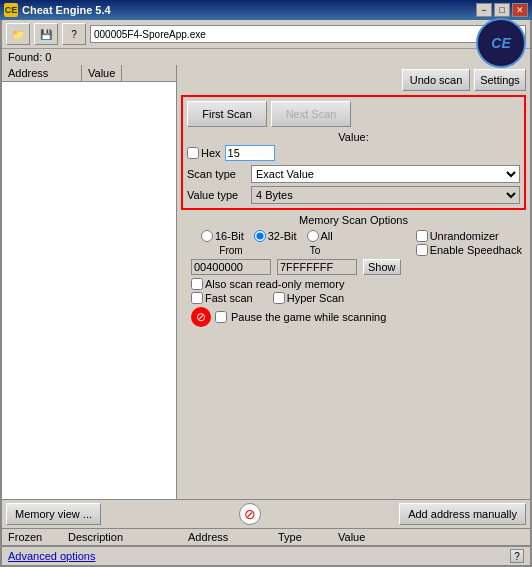  I want to click on unrandomizer-item: Unrandomizer, so click(469, 236).